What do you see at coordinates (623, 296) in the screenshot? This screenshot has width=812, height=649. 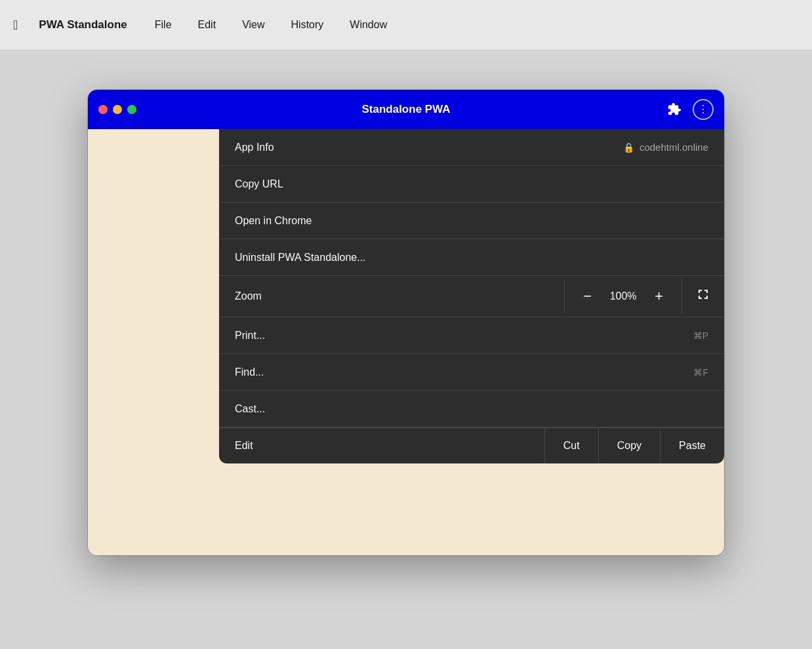 I see `zoom-controls: − 100% +` at bounding box center [623, 296].